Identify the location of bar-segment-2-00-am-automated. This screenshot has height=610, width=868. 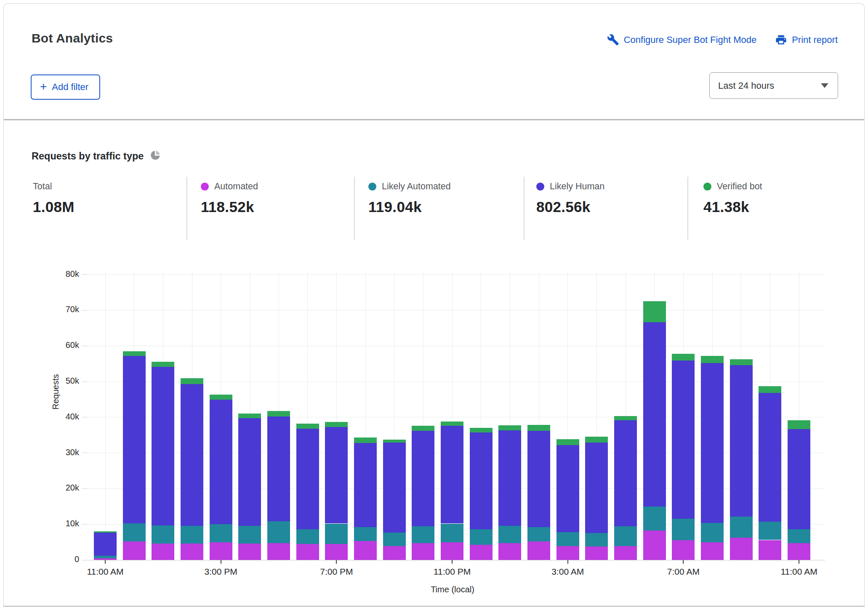
(539, 551).